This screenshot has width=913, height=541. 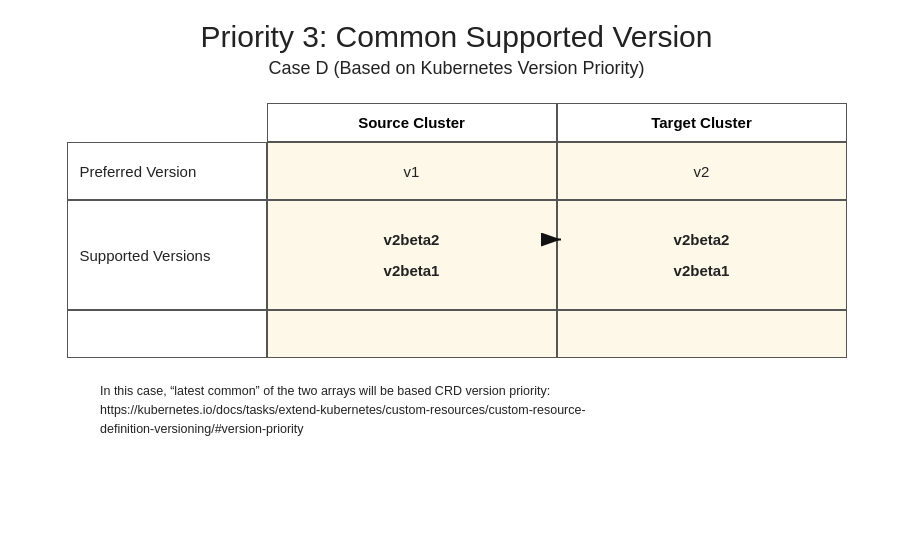 I want to click on header-source-cluster: Source Cluster, so click(x=412, y=122).